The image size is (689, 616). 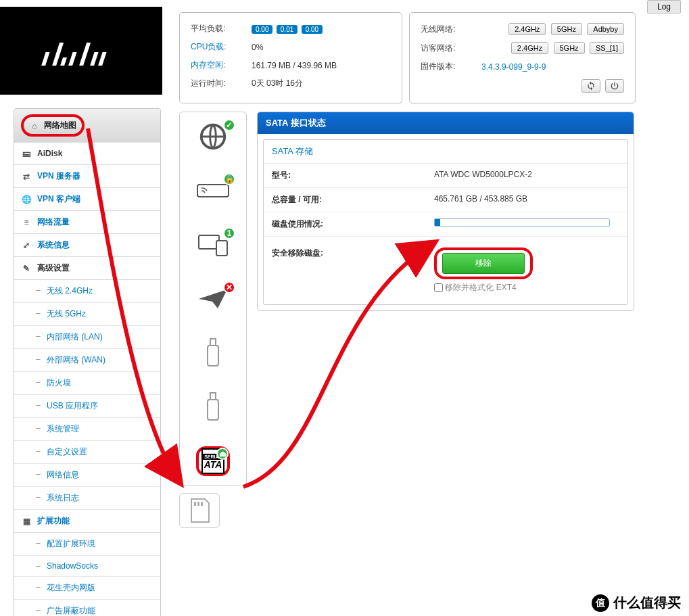 I want to click on firmware-link: 3.4.3.9-099_9-9-9, so click(x=514, y=67).